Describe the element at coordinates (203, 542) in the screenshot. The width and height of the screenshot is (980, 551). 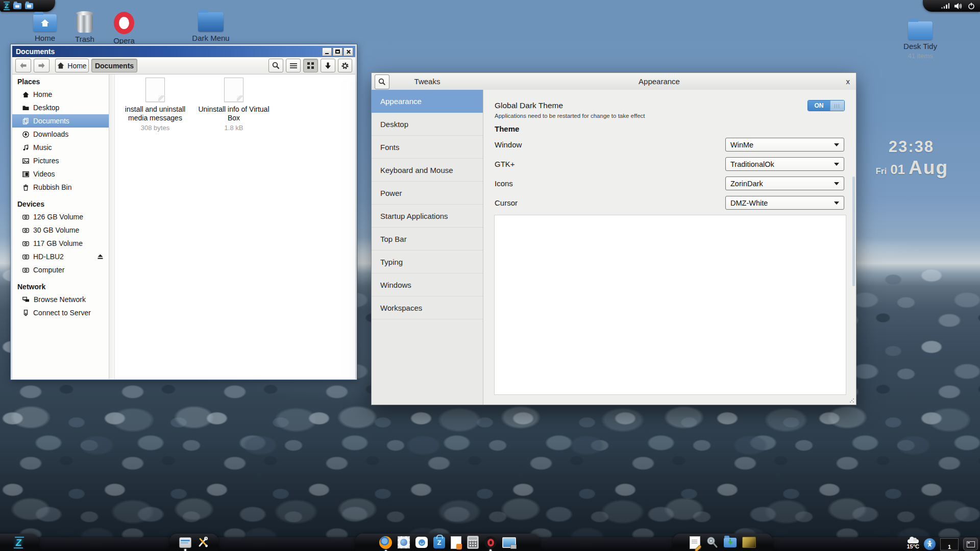
I see `tools-icon` at that location.